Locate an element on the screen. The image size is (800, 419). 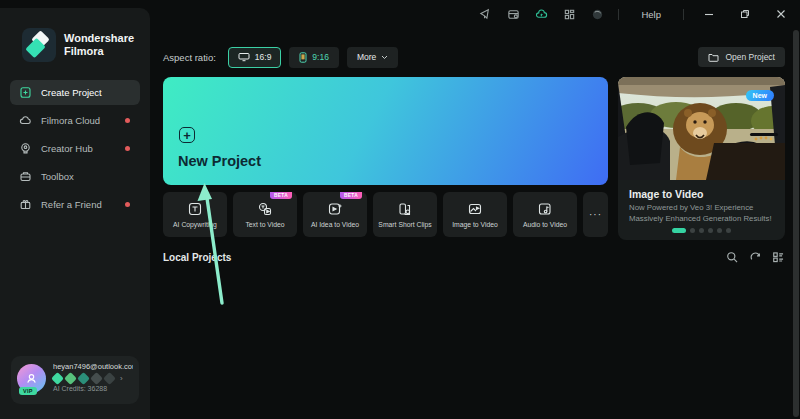
membership-badges: › is located at coordinates (93, 378).